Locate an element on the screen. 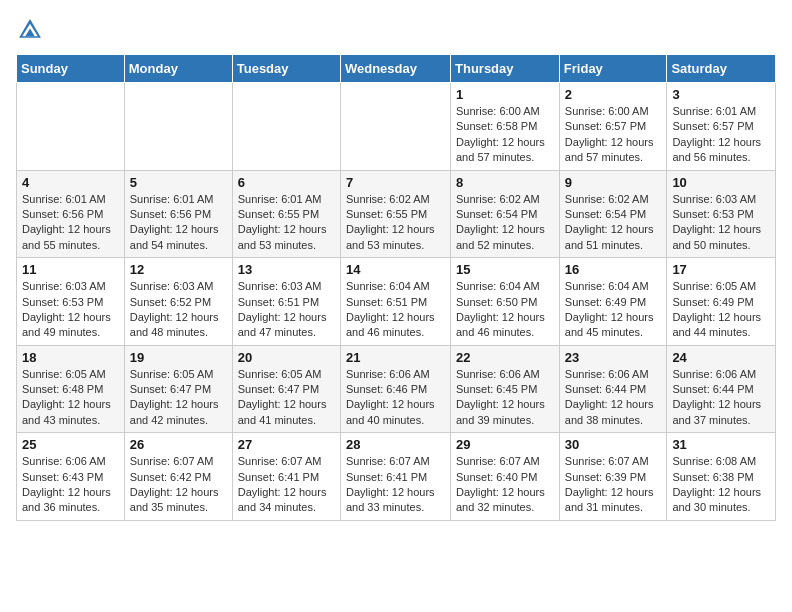 The height and width of the screenshot is (612, 792). weekday-row: SundayMondayTuesdayWednesdayThursdayFrid… is located at coordinates (396, 69).